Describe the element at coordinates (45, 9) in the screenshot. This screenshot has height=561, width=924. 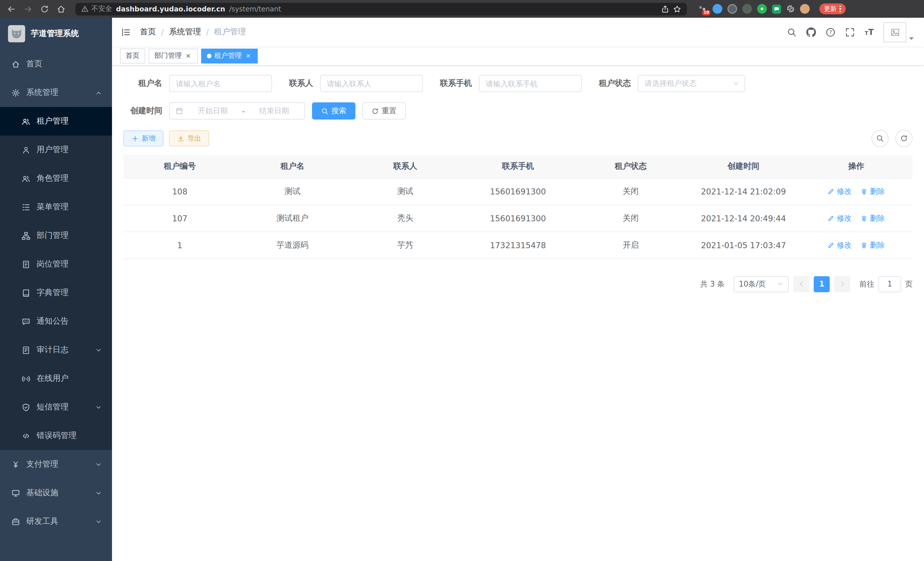
I see `reload-button` at that location.